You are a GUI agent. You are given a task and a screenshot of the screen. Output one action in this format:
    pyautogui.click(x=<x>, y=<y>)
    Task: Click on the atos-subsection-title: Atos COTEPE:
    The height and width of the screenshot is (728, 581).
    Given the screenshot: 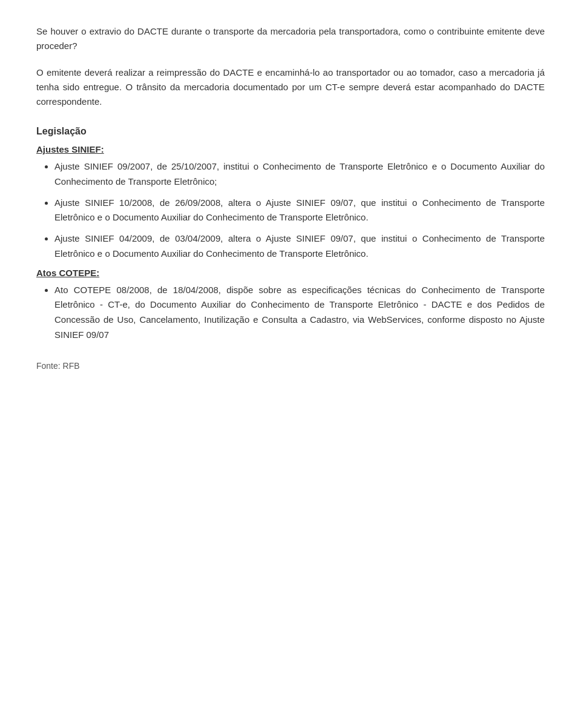 What is the action you would take?
    pyautogui.click(x=290, y=273)
    